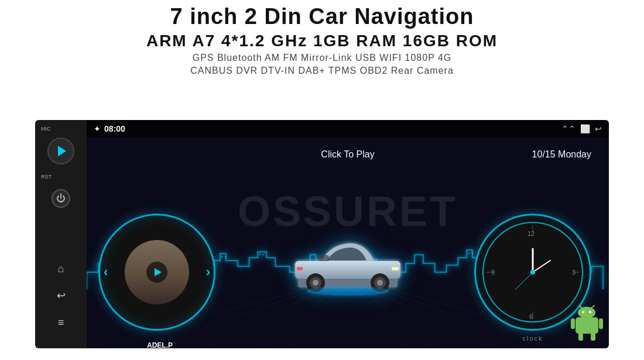  Describe the element at coordinates (322, 17) in the screenshot. I see `main-title: 7 inch 2 Din Car Navigation` at that location.